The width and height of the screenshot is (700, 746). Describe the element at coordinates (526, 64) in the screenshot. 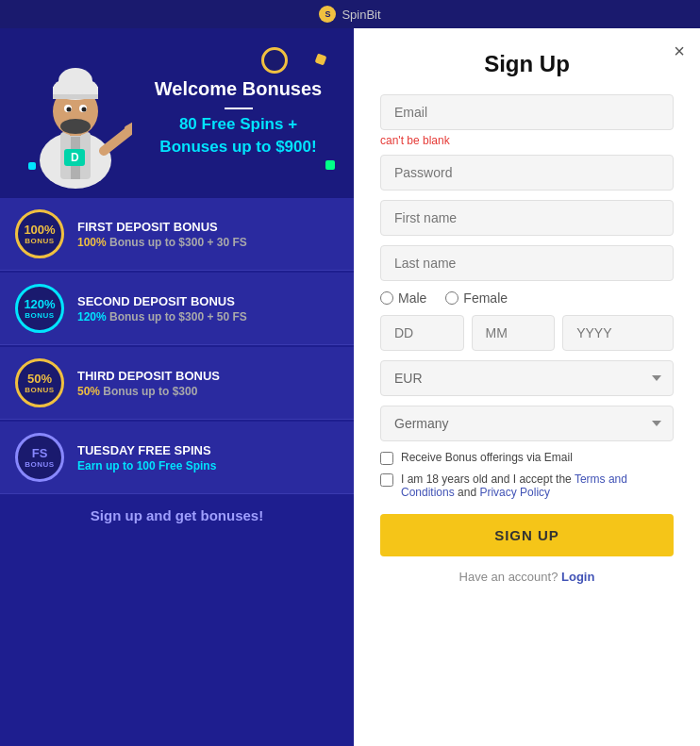

I see `modal-title: Sign Up` at that location.